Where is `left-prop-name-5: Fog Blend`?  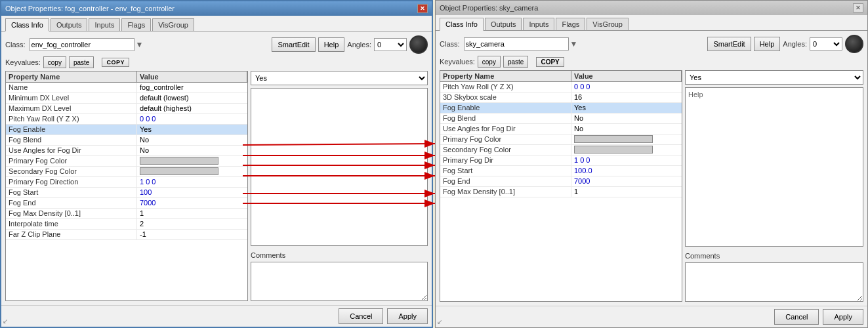
left-prop-name-5: Fog Blend is located at coordinates (72, 140).